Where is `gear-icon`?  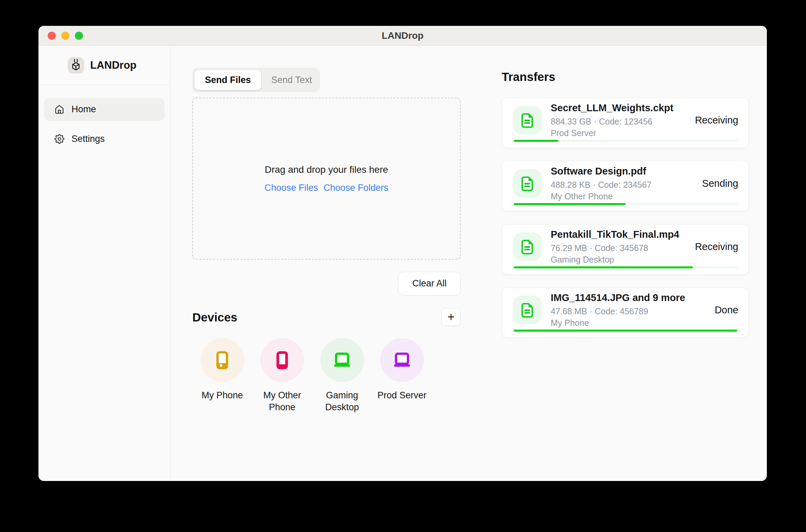
gear-icon is located at coordinates (59, 139).